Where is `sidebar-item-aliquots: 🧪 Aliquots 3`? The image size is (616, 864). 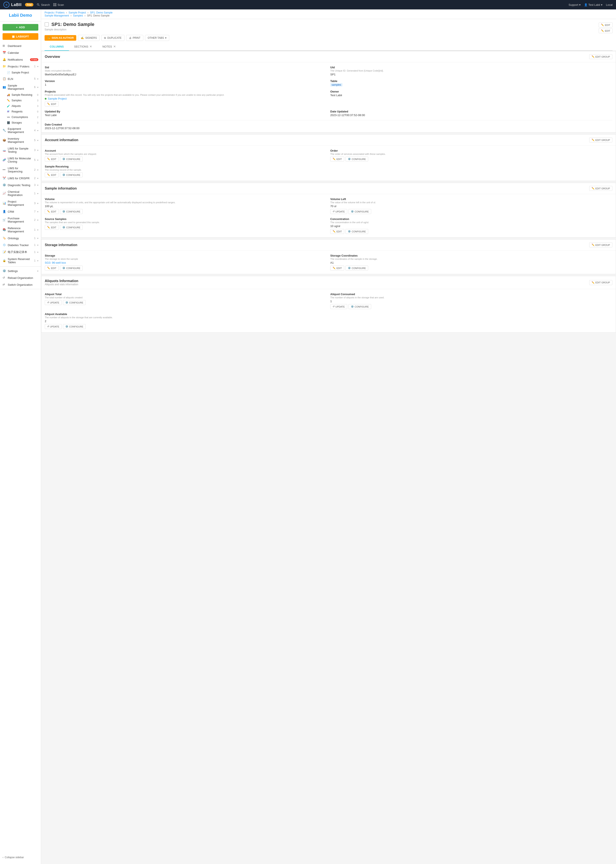
sidebar-item-aliquots: 🧪 Aliquots 3 is located at coordinates (20, 106).